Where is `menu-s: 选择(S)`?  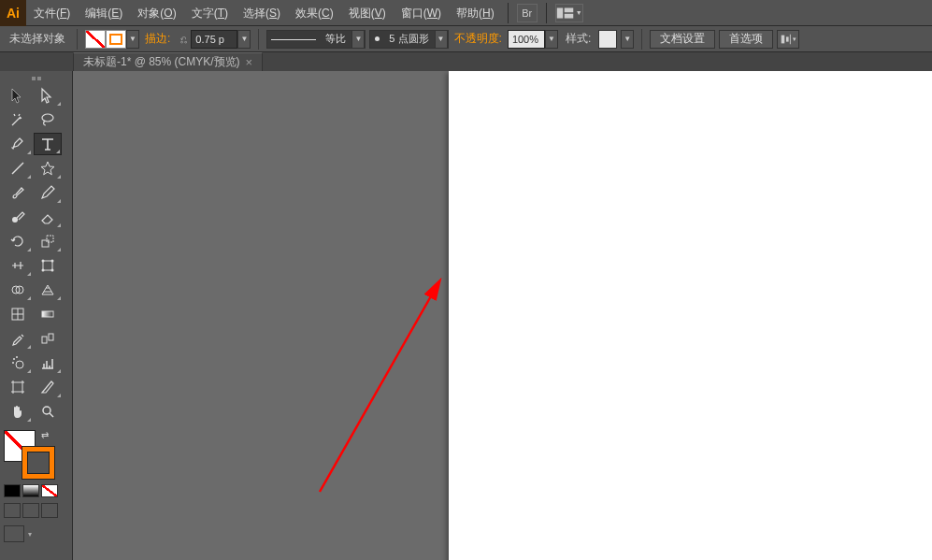 menu-s: 选择(S) is located at coordinates (262, 13).